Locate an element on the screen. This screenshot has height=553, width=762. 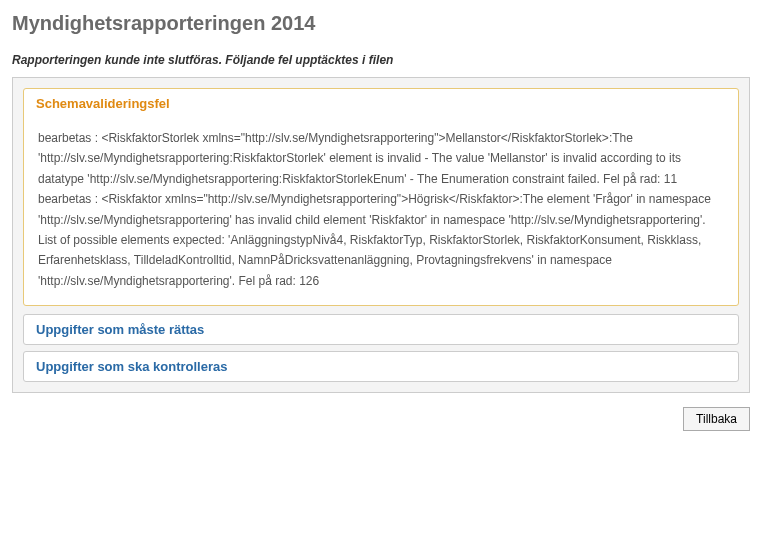
should-check-panel: Uppgifter som ska kontrolleras is located at coordinates (381, 366).